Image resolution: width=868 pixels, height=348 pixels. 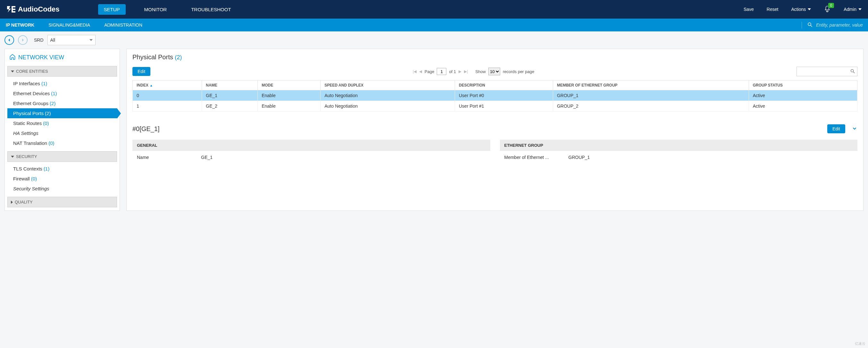 What do you see at coordinates (167, 86) in the screenshot?
I see `col-index: INDEX▲` at bounding box center [167, 86].